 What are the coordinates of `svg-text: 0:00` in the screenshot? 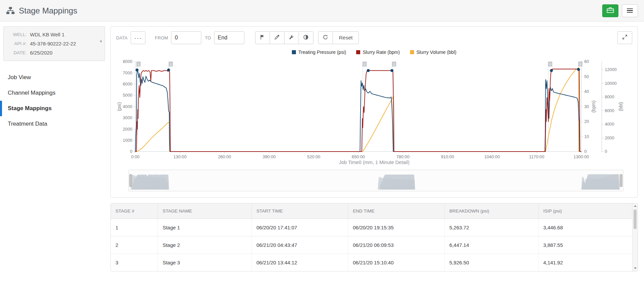 It's located at (135, 157).